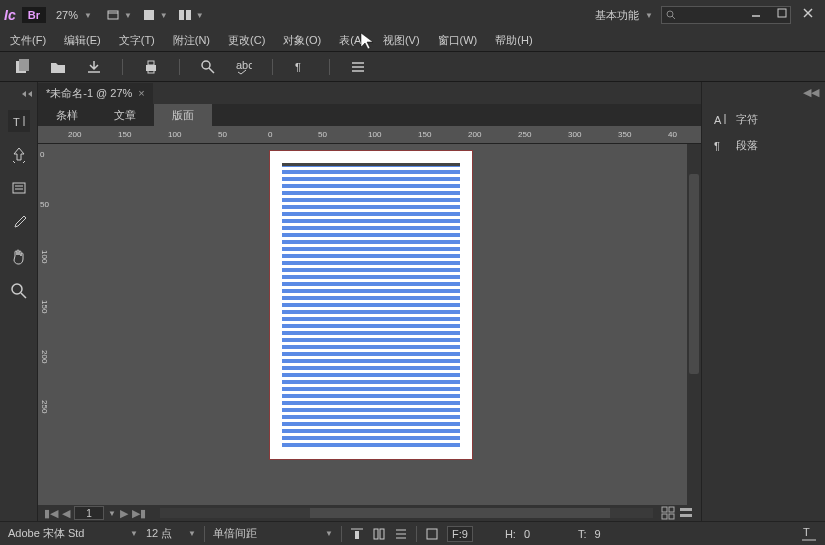  Describe the element at coordinates (96, 94) in the screenshot. I see `document-tab: *未命名-1 @ 27% ×` at that location.